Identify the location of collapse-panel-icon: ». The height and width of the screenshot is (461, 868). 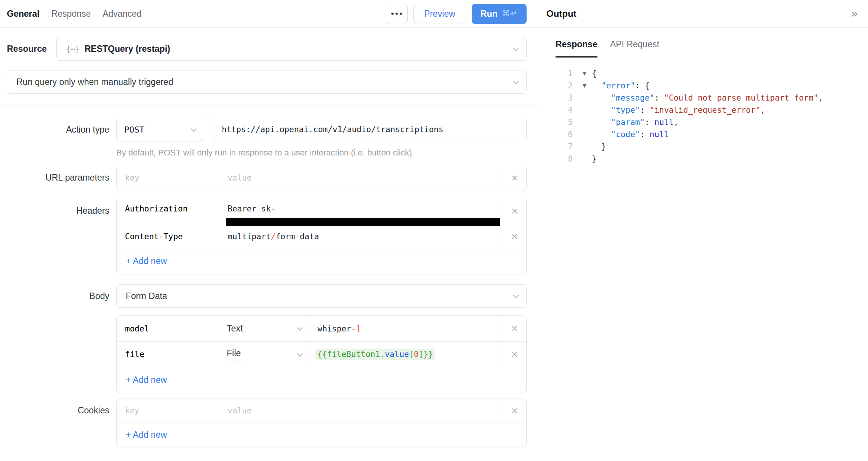
(855, 14).